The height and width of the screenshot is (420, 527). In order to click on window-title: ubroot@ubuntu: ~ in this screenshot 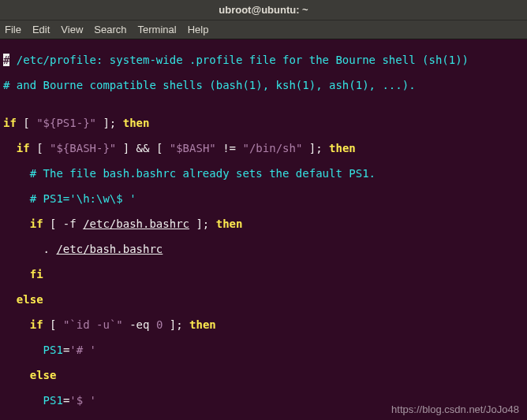, I will do `click(264, 9)`.